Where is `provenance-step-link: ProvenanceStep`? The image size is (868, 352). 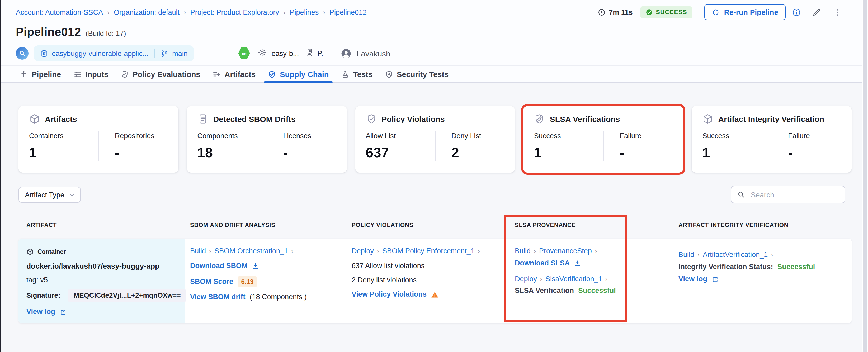
provenance-step-link: ProvenanceStep is located at coordinates (565, 251).